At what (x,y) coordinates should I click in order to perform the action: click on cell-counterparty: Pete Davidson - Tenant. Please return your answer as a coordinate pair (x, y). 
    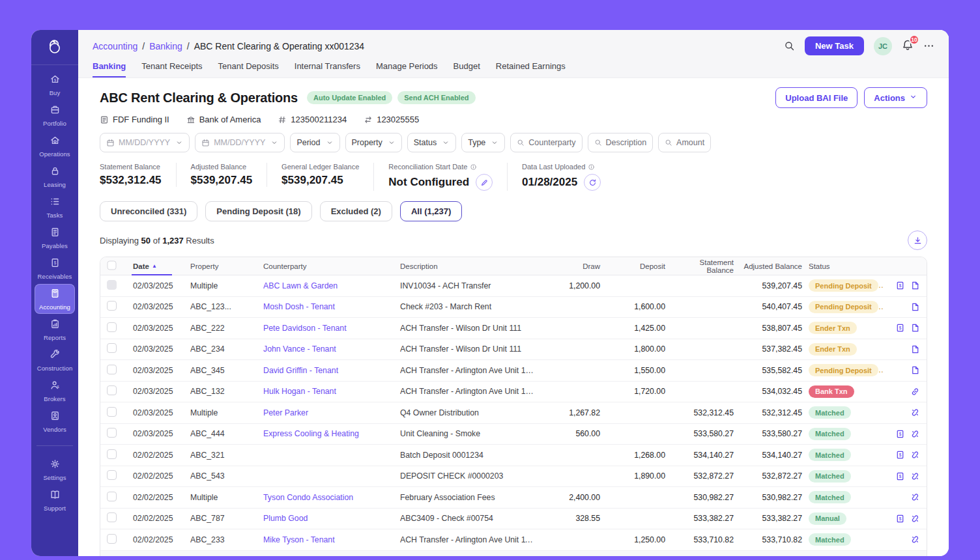
    Looking at the image, I should click on (332, 328).